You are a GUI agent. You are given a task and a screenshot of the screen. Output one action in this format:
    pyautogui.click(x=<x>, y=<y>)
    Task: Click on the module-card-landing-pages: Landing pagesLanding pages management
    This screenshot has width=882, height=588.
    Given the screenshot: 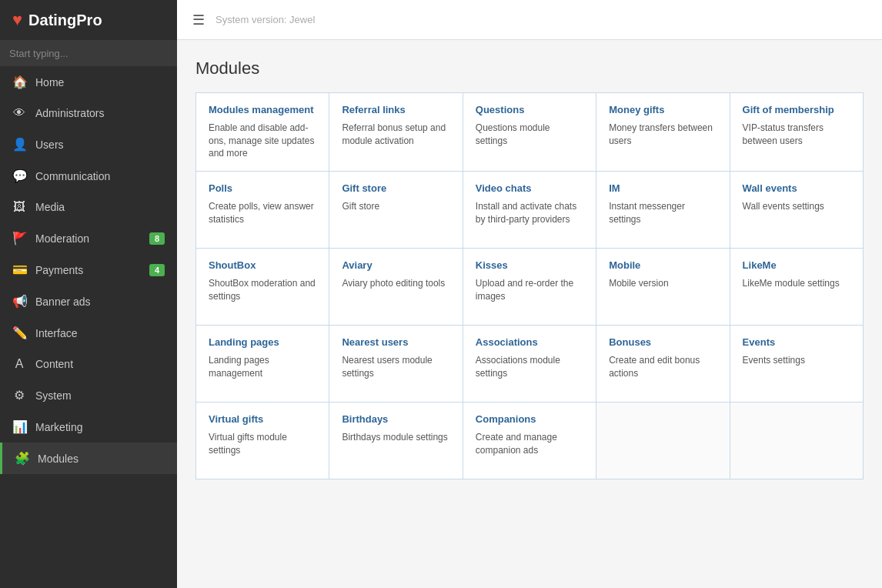 What is the action you would take?
    pyautogui.click(x=263, y=364)
    